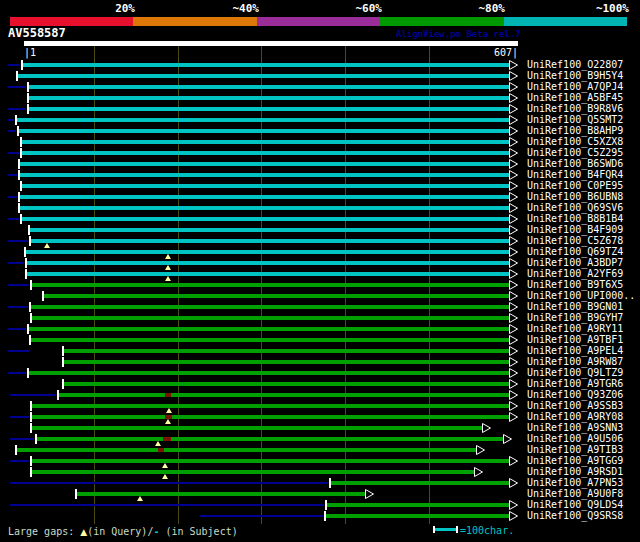  I want to click on hit-label: UniRef100_B9R8V6, so click(575, 108).